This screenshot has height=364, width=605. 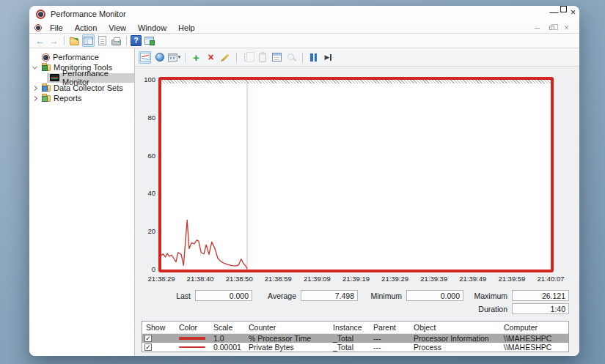 What do you see at coordinates (56, 28) in the screenshot?
I see `menu-file: File` at bounding box center [56, 28].